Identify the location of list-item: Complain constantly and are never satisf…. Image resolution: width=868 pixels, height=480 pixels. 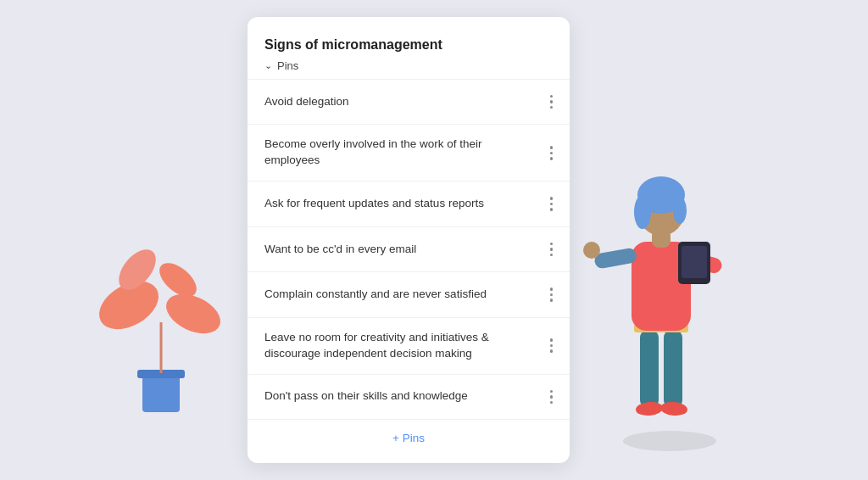
(409, 294).